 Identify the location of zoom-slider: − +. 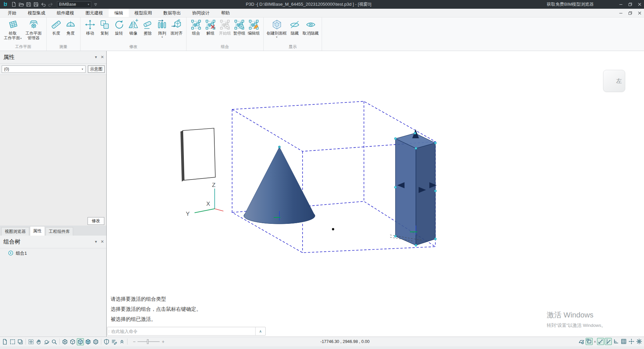
(149, 342).